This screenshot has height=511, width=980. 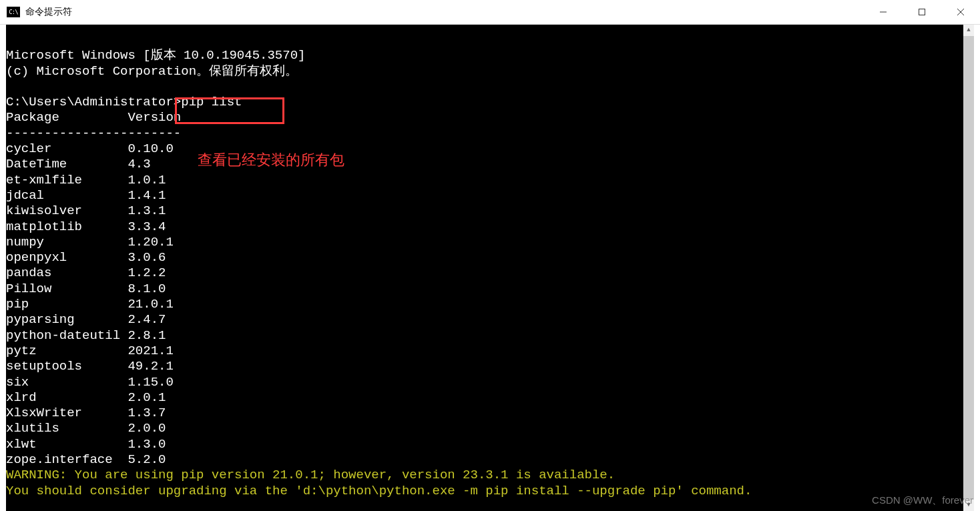 I want to click on pkg-name: pip, so click(x=67, y=304).